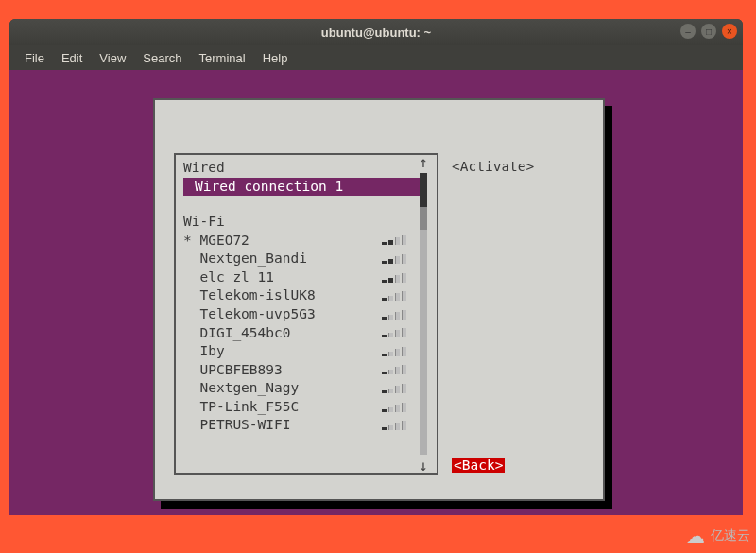  I want to click on menu-file: File, so click(34, 59).